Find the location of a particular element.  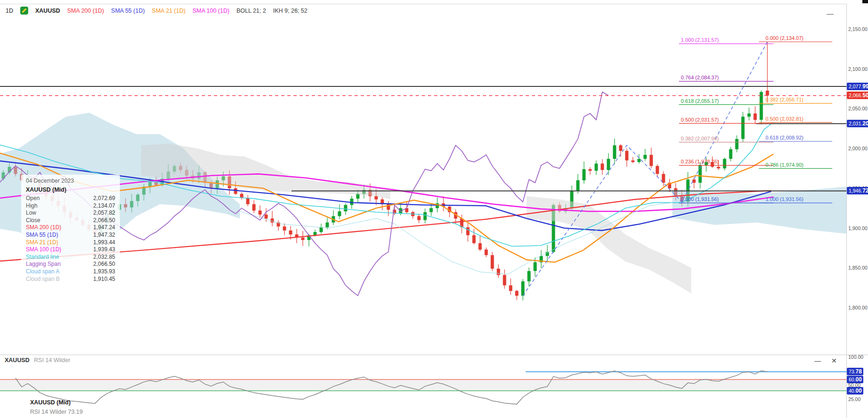

tooltip-title: XAUUSD (Mid) is located at coordinates (71, 190).